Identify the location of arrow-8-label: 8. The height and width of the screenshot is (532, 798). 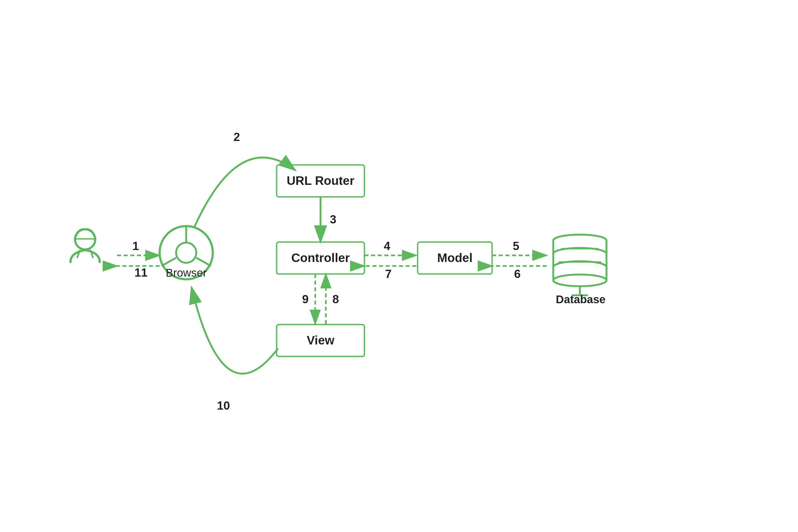
(336, 299).